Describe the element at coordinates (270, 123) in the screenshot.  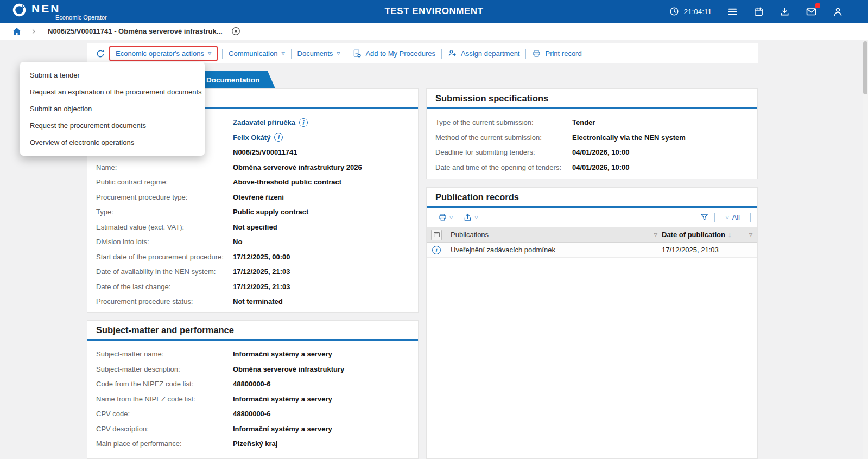
I see `field-value-link: Zadavatel příručka i` at that location.